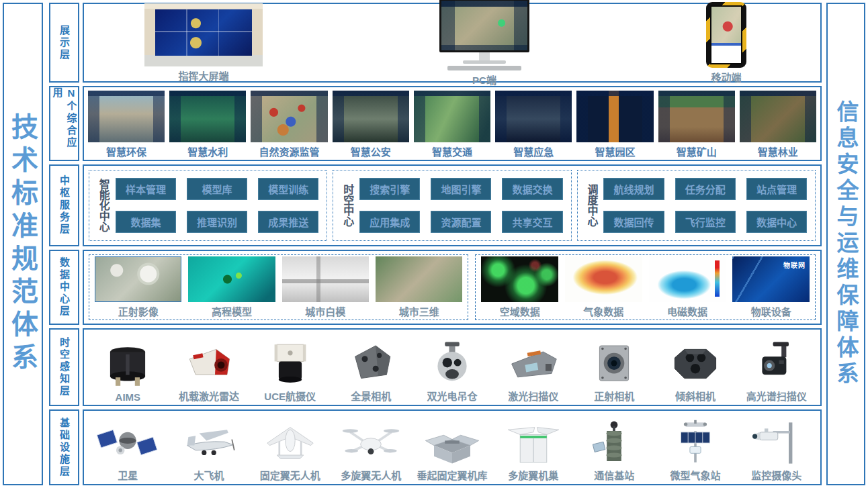 The image size is (868, 488). What do you see at coordinates (603, 279) in the screenshot?
I see `weather-image` at bounding box center [603, 279].